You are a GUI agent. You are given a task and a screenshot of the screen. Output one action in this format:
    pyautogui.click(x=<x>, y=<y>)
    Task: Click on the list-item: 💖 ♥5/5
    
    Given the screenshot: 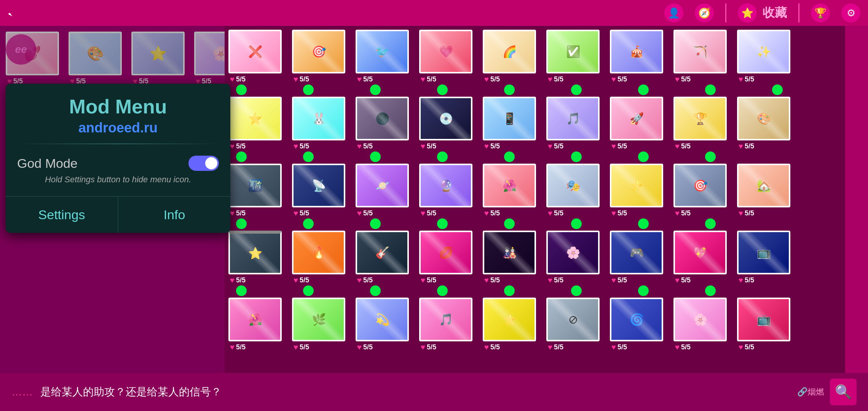 What is the action you would take?
    pyautogui.click(x=703, y=257)
    